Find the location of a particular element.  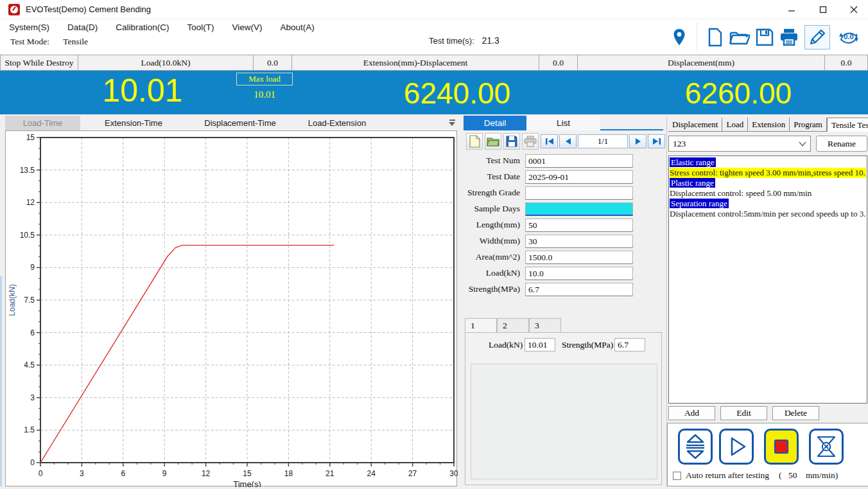

menu-item-view: View(V) is located at coordinates (248, 27).